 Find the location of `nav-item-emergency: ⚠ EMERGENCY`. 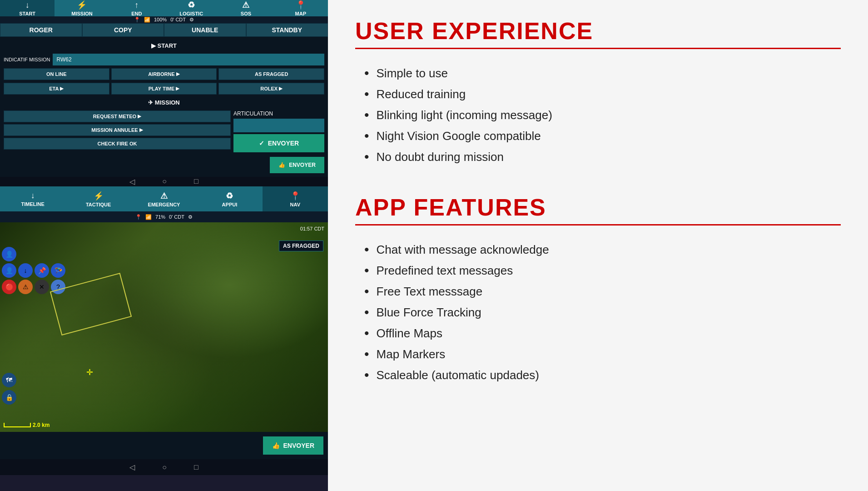

nav-item-emergency: ⚠ EMERGENCY is located at coordinates (164, 199).